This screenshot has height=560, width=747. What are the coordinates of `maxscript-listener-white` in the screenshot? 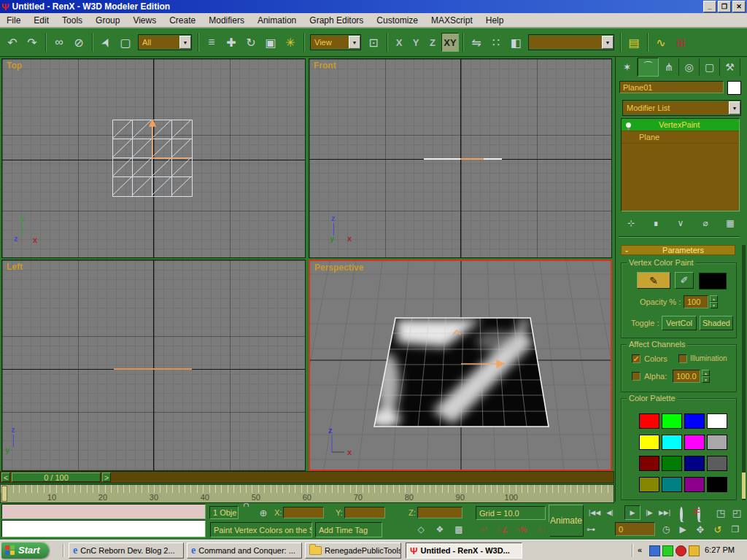 It's located at (104, 529).